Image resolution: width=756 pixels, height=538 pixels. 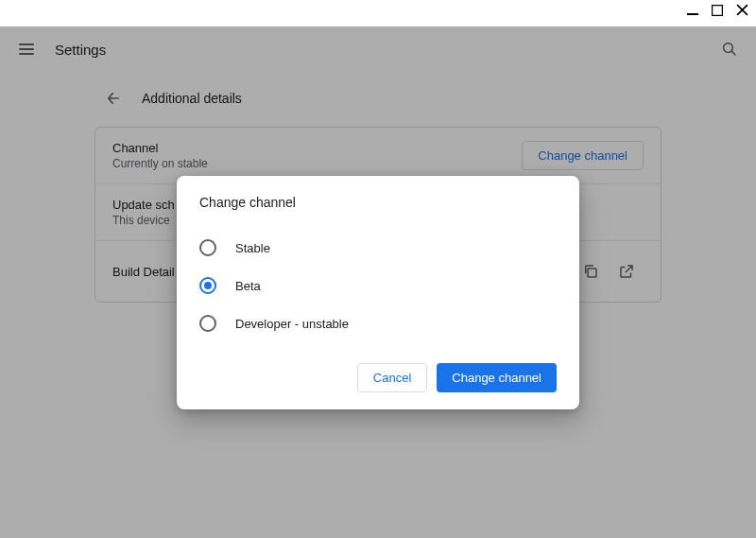 I want to click on dialog-title: Change channel, so click(x=378, y=202).